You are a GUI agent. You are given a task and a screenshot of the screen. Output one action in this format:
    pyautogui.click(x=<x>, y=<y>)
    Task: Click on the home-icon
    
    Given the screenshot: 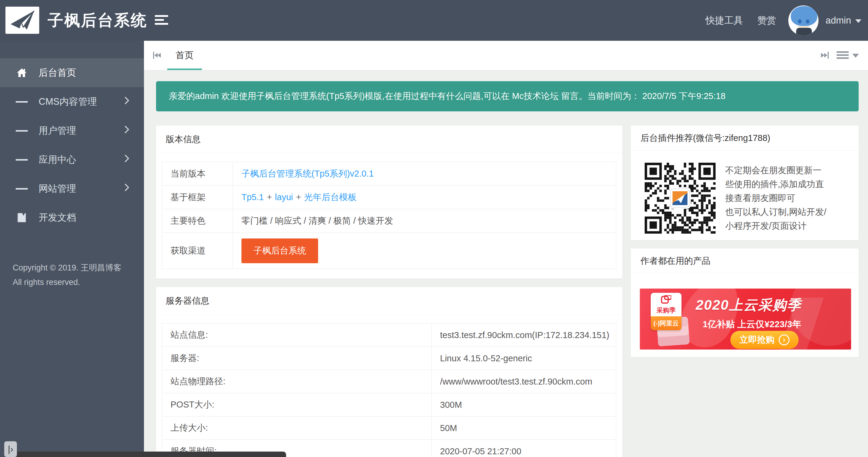 What is the action you would take?
    pyautogui.click(x=22, y=73)
    